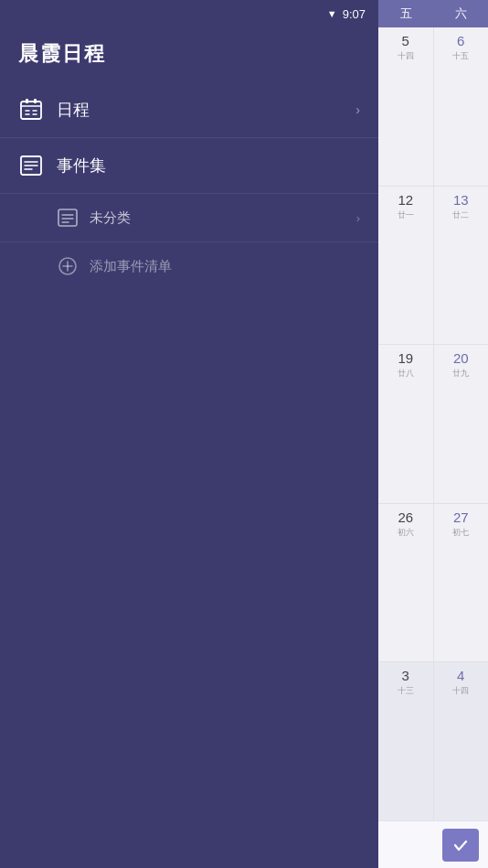  What do you see at coordinates (433, 584) in the screenshot?
I see `cal-week-4: 26 初六 27 初七` at bounding box center [433, 584].